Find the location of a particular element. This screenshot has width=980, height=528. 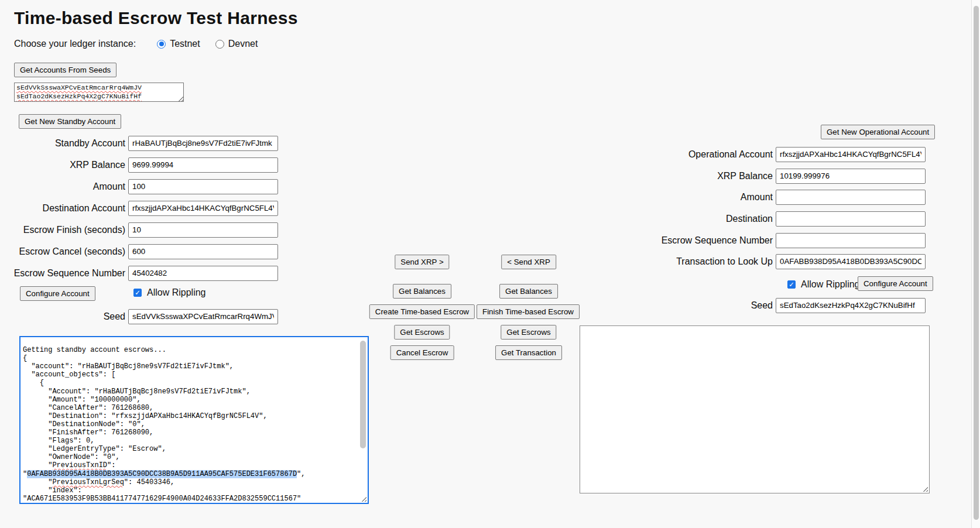

get-balances-operational-button: Get Balances is located at coordinates (529, 292).